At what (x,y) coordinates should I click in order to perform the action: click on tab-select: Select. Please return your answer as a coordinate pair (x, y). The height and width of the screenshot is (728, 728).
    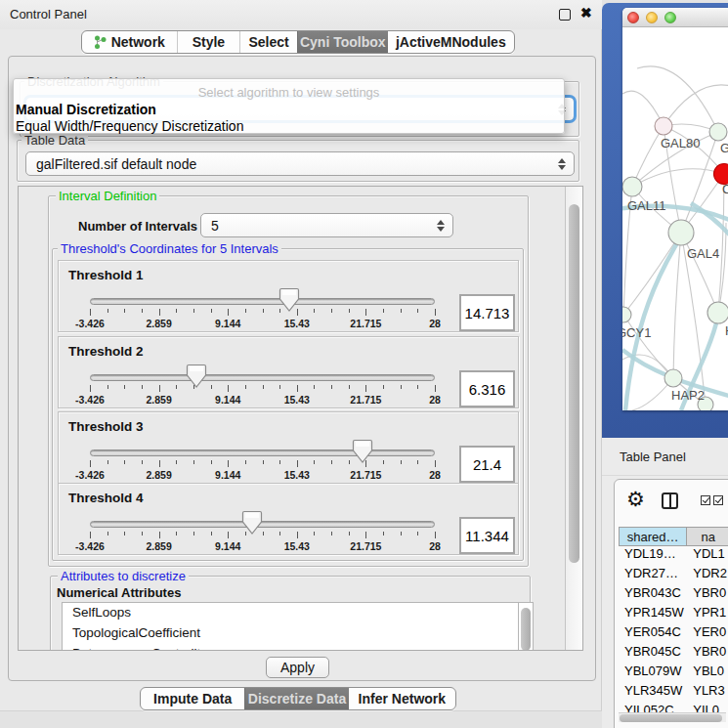
    Looking at the image, I should click on (268, 42).